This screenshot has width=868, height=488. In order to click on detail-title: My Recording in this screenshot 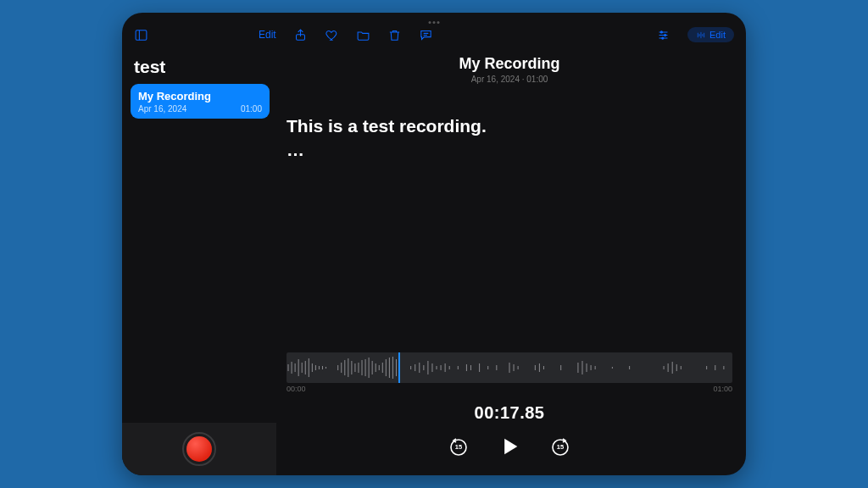, I will do `click(509, 64)`.